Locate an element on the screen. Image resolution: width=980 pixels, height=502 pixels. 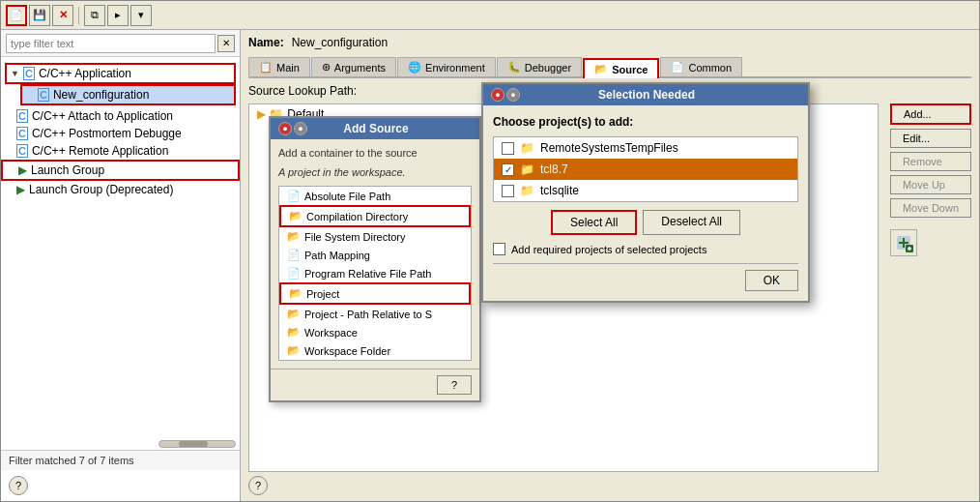
filter-clear-button: ✕ is located at coordinates (226, 44).